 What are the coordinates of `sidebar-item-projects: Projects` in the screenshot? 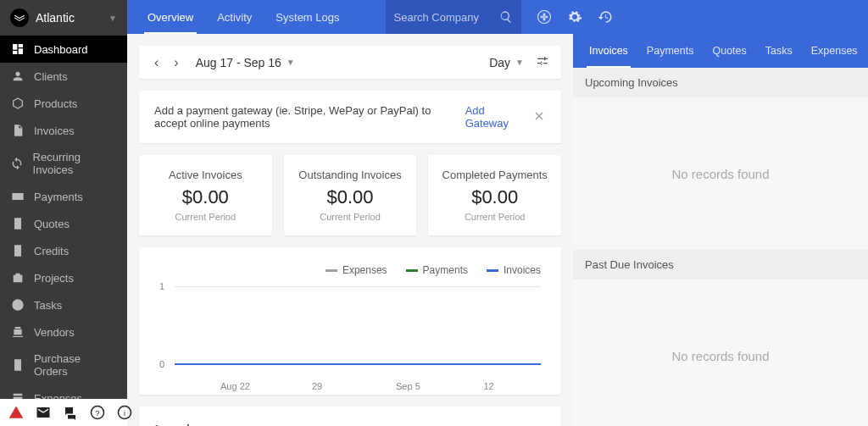 It's located at (64, 278).